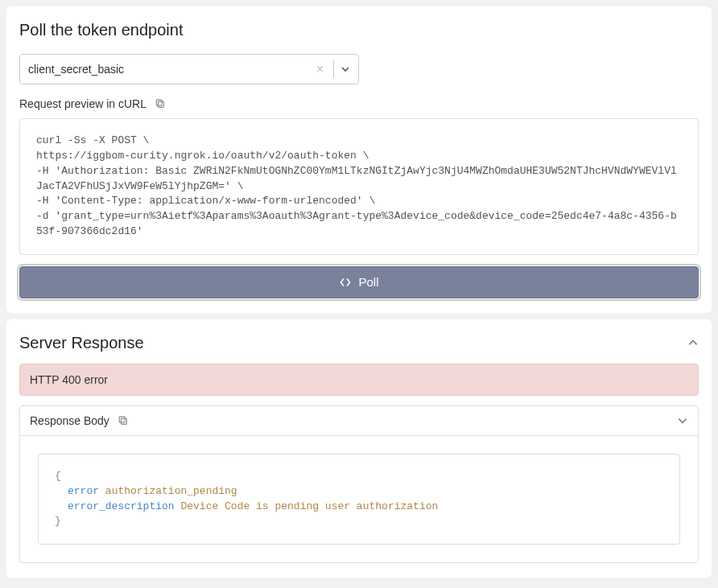 The image size is (718, 588). What do you see at coordinates (359, 421) in the screenshot?
I see `response-body-header: Response Body` at bounding box center [359, 421].